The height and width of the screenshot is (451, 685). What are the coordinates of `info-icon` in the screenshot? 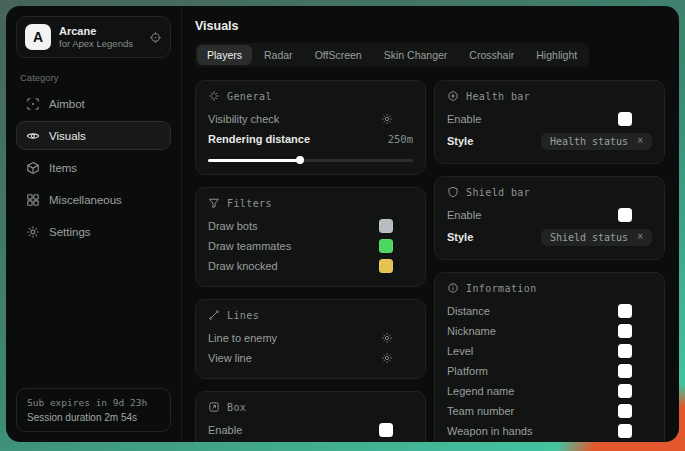 It's located at (453, 288).